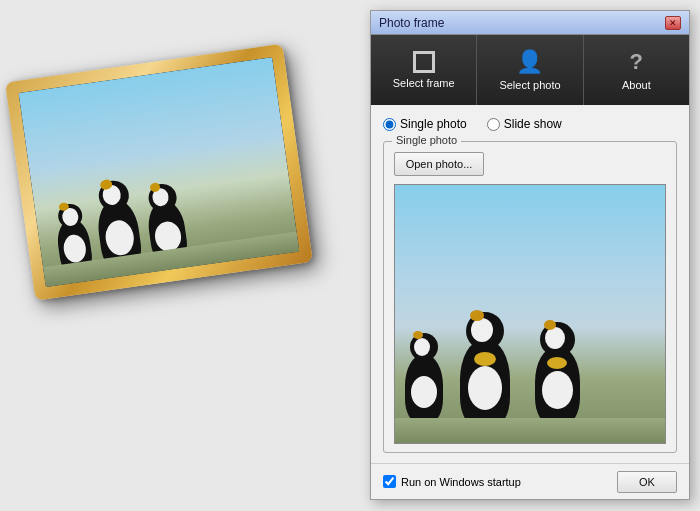  What do you see at coordinates (412, 23) in the screenshot?
I see `dialog-title: Photo frame` at bounding box center [412, 23].